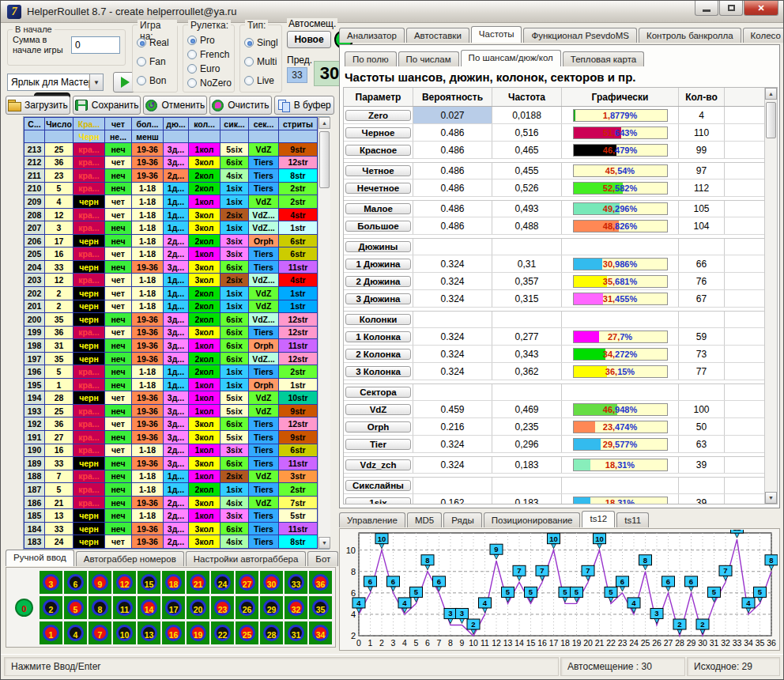 Image resolution: width=784 pixels, height=680 pixels. What do you see at coordinates (378, 501) in the screenshot?
I see `parameter-button: 1six` at bounding box center [378, 501].